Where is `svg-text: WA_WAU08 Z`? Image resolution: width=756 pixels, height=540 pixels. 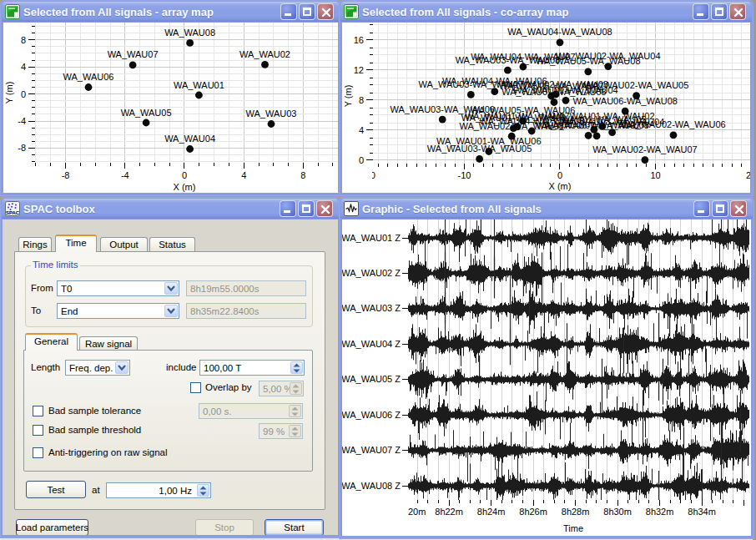 svg-text: WA_WAU08 Z is located at coordinates (371, 486).